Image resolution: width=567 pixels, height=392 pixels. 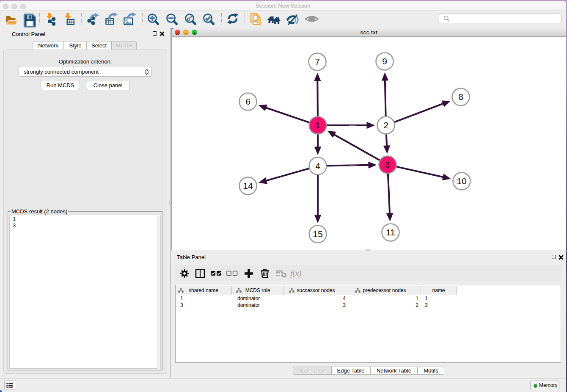 What do you see at coordinates (385, 61) in the screenshot?
I see `svg-text: 9` at bounding box center [385, 61].